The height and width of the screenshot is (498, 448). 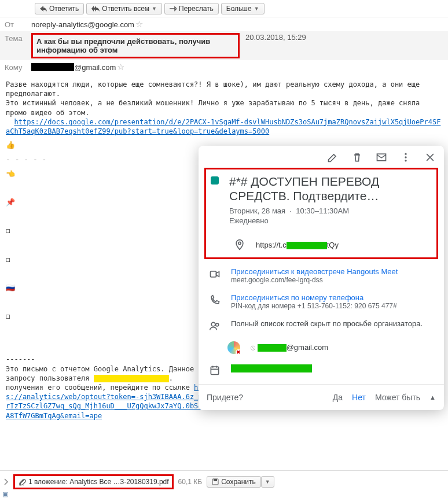 What do you see at coordinates (215, 180) in the screenshot?
I see `event-color-swatch` at bounding box center [215, 180].